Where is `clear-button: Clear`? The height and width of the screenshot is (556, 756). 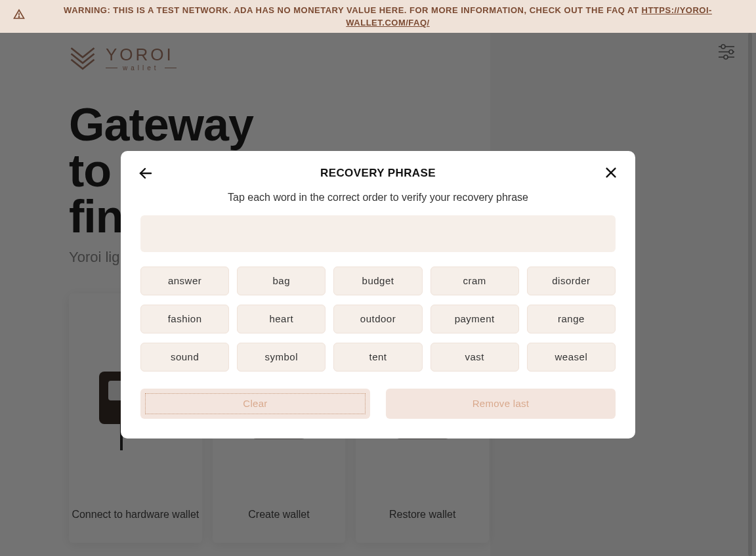
clear-button: Clear is located at coordinates (255, 404).